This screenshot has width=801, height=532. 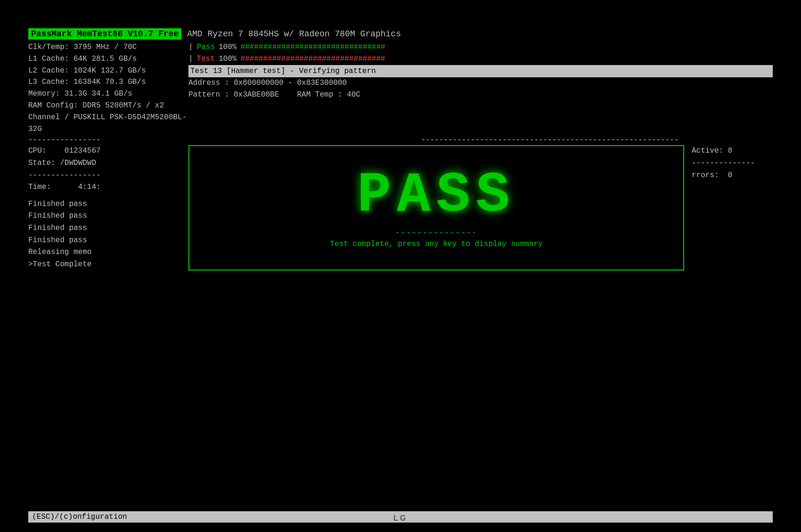 I want to click on system-info-panel: Clk/Temp: 3795 MHz / 70C L1 Cache: 64K 2…, so click(x=108, y=88).